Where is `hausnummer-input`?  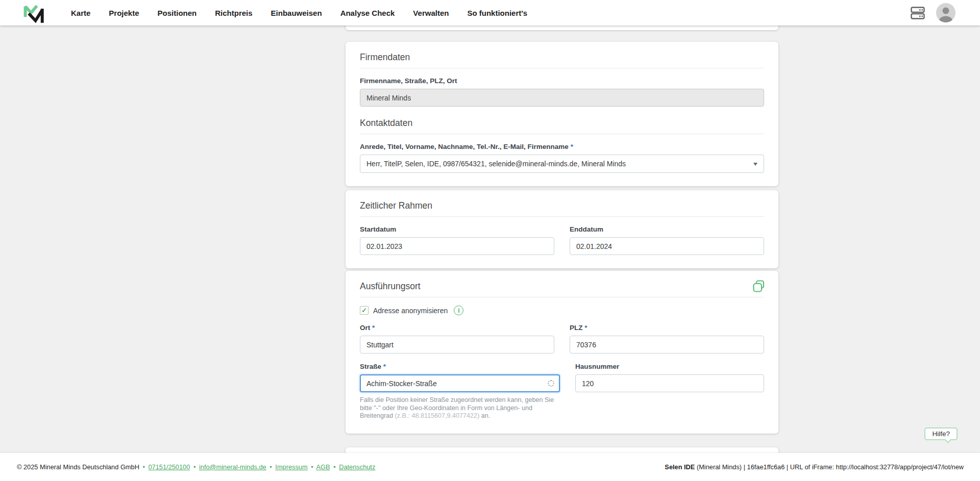 hausnummer-input is located at coordinates (670, 384).